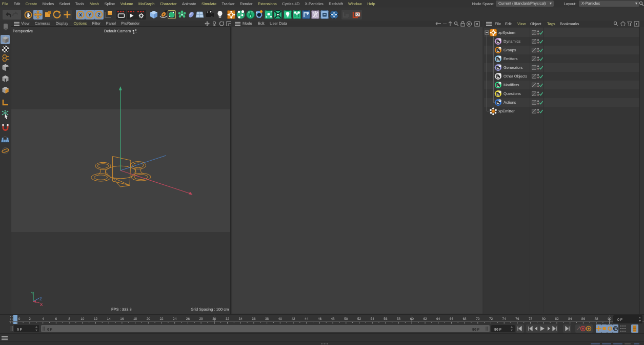 The image size is (644, 345). I want to click on svg-text: 58, so click(399, 319).